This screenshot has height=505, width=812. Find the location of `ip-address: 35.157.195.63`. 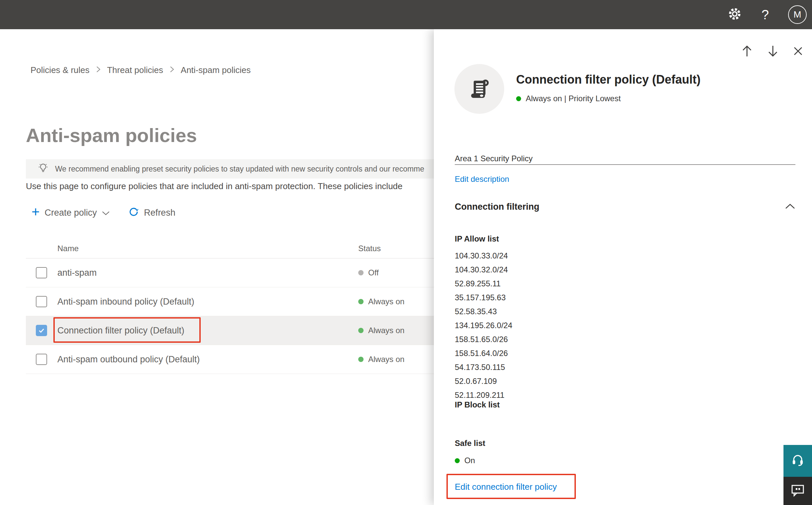

ip-address: 35.157.195.63 is located at coordinates (483, 298).